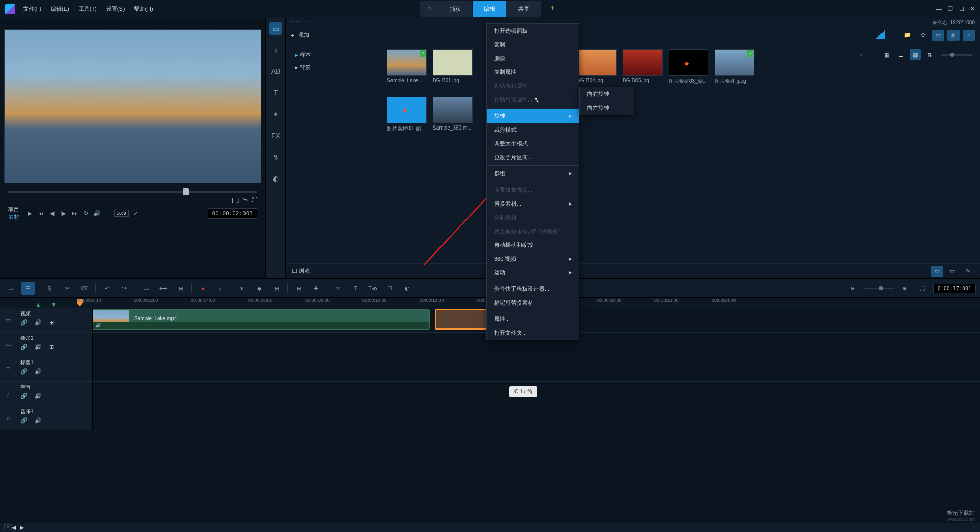  Describe the element at coordinates (50, 288) in the screenshot. I see `copy-tb-icon: ⎘` at that location.